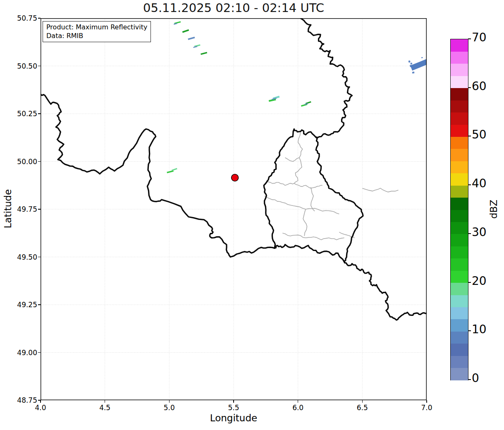 The image size is (504, 430). What do you see at coordinates (298, 408) in the screenshot?
I see `x-tick-label: 6.0` at bounding box center [298, 408].